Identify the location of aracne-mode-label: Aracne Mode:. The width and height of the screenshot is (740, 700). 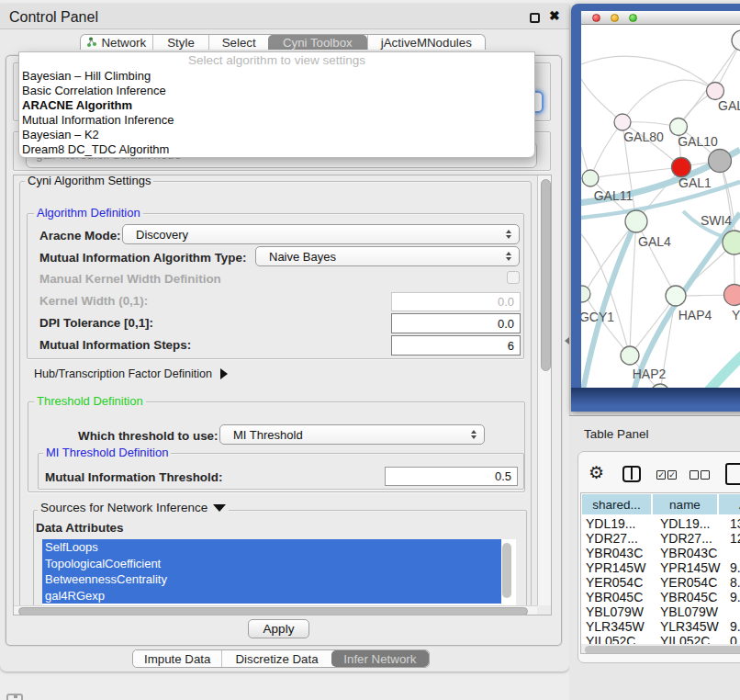
(81, 235).